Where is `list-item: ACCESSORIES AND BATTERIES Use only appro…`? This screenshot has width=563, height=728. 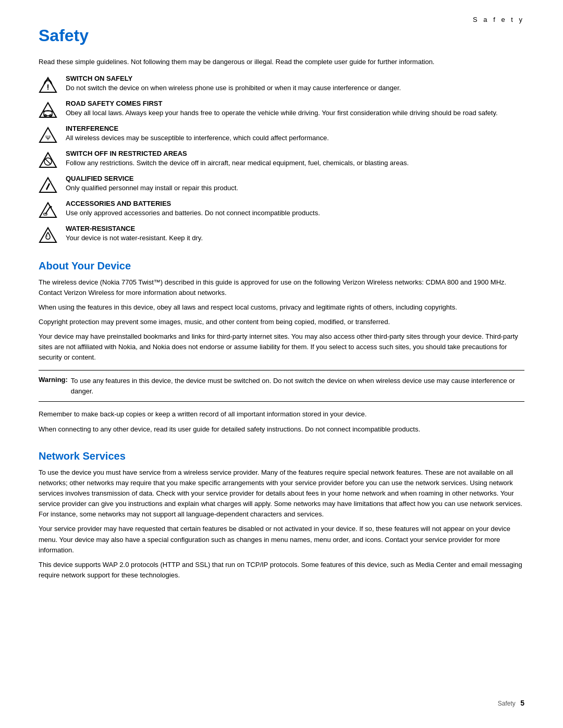
list-item: ACCESSORIES AND BATTERIES Use only appro… is located at coordinates (282, 209).